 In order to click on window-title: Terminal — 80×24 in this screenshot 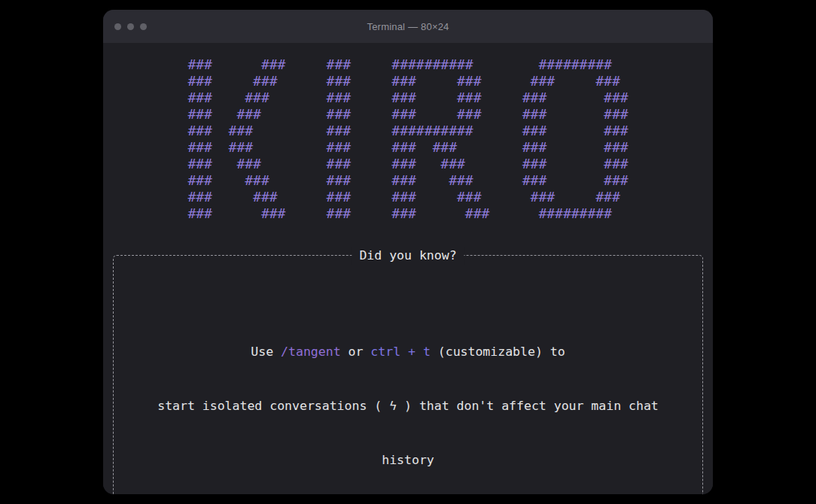, I will do `click(408, 27)`.